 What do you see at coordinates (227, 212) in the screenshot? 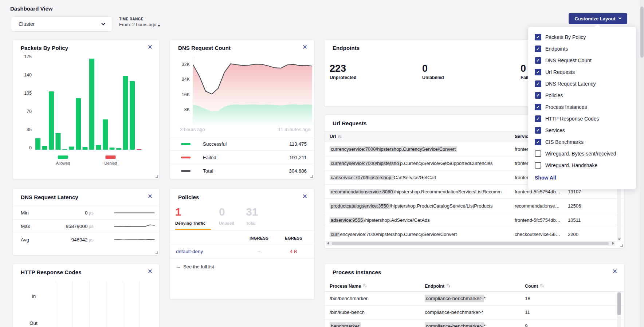
I see `stat-value: 0` at bounding box center [227, 212].